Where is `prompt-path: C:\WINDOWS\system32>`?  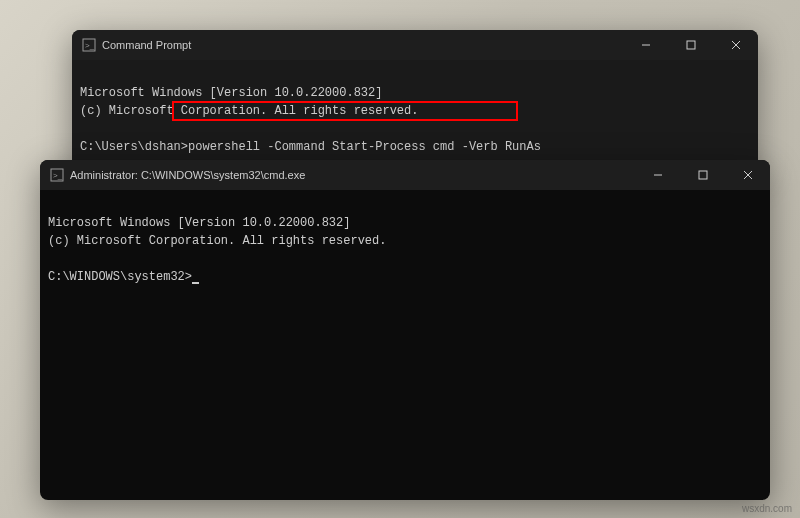 prompt-path: C:\WINDOWS\system32> is located at coordinates (120, 277).